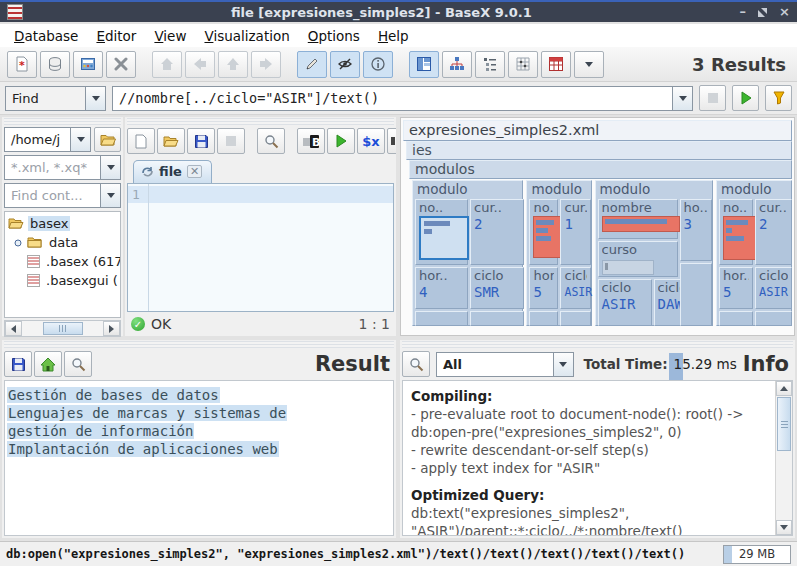  What do you see at coordinates (394, 36) in the screenshot?
I see `menu-help: Help` at bounding box center [394, 36].